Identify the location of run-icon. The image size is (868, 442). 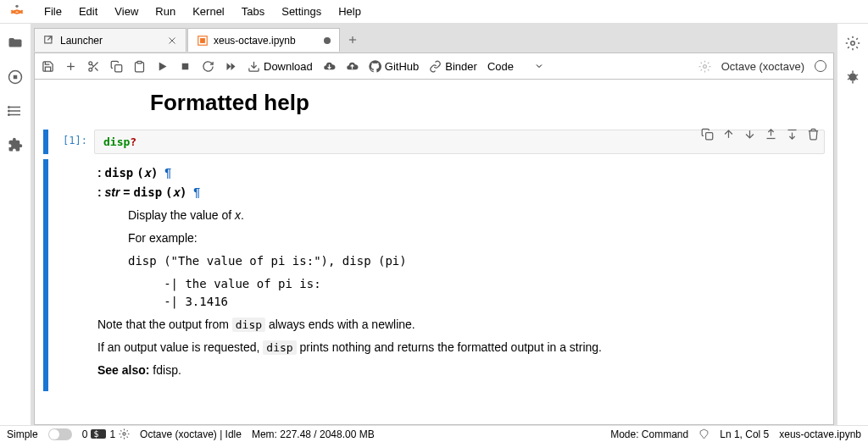
(163, 66).